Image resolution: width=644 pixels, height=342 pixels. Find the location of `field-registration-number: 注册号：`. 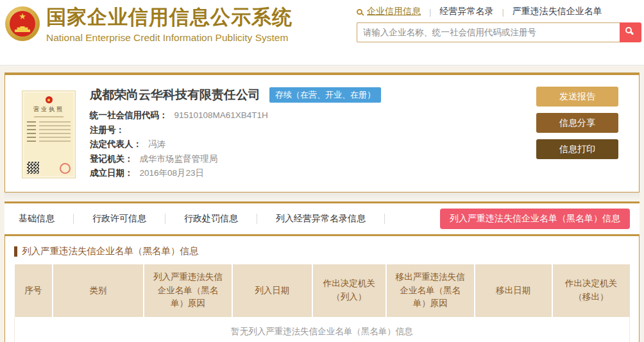

field-registration-number: 注册号： is located at coordinates (310, 132).